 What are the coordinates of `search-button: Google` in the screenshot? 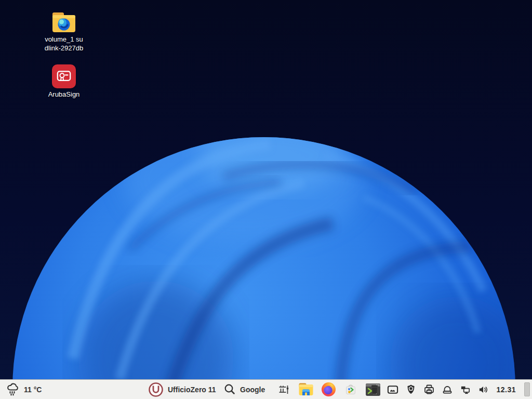 It's located at (244, 390).